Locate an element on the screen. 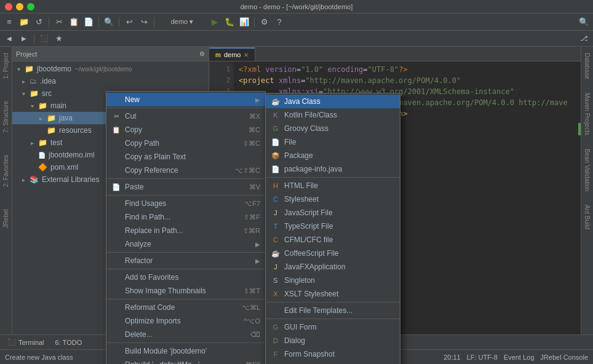  copy-label: Copy is located at coordinates (133, 130).